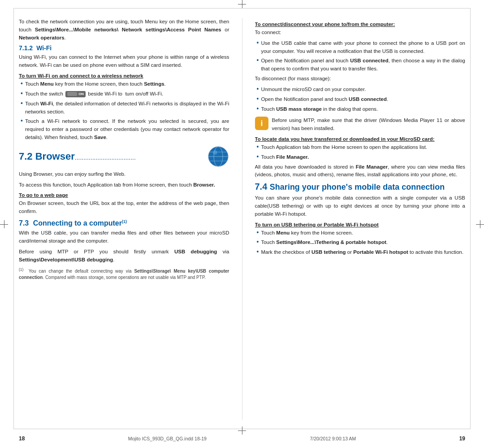 Image resolution: width=484 pixels, height=448 pixels. Describe the element at coordinates (127, 108) in the screenshot. I see `wifi-bullet-3-text: Touch Wi-Fi, the detailed information of…` at that location.